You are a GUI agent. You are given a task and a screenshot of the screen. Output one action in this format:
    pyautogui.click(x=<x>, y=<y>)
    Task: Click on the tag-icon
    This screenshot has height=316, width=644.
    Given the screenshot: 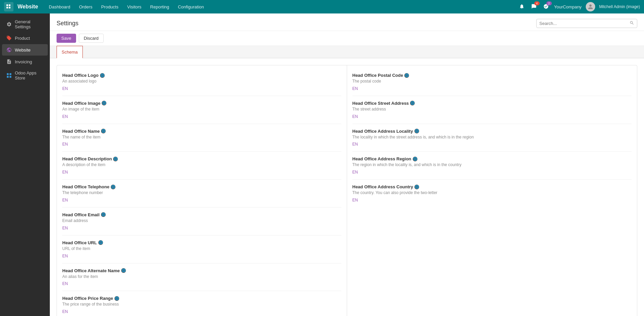 What is the action you would take?
    pyautogui.click(x=9, y=38)
    